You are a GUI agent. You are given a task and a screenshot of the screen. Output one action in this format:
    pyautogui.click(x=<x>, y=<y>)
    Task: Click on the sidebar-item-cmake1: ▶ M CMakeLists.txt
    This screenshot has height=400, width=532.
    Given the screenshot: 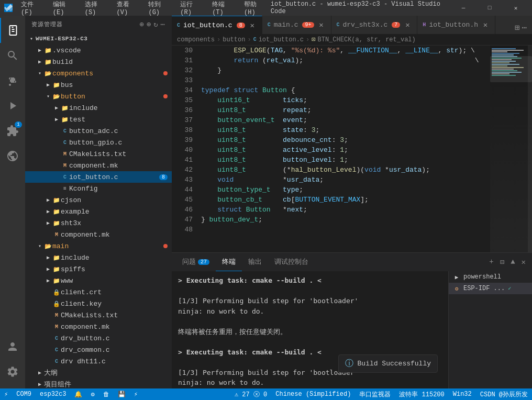 What is the action you would take?
    pyautogui.click(x=98, y=154)
    